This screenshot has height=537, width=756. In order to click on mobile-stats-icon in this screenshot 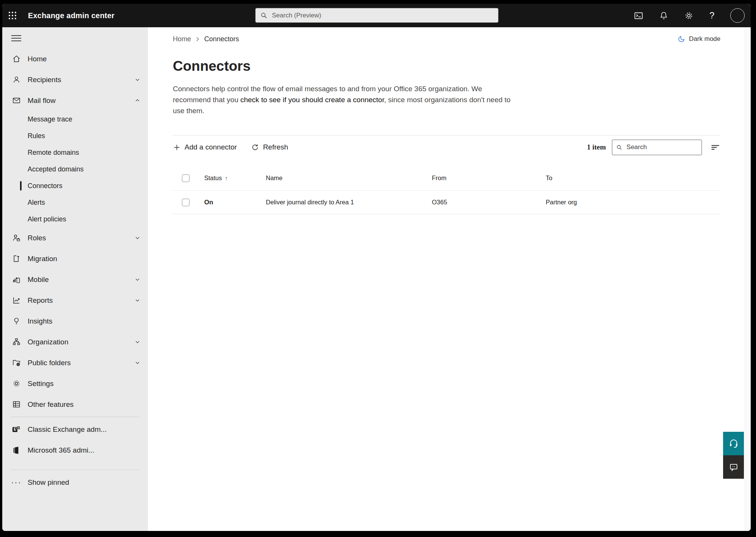, I will do `click(16, 279)`.